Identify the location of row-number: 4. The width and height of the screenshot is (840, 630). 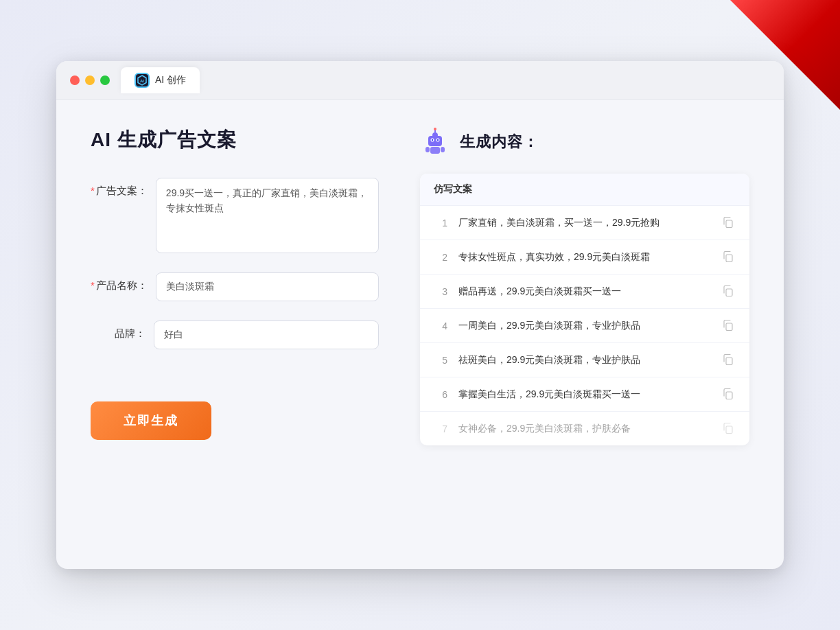
(441, 326).